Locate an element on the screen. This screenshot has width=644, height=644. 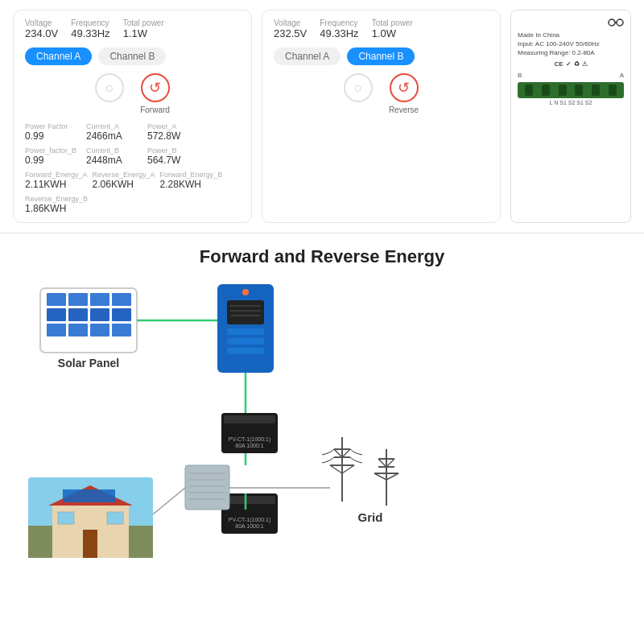
solar-panel-label: Solar Panel is located at coordinates (89, 363).